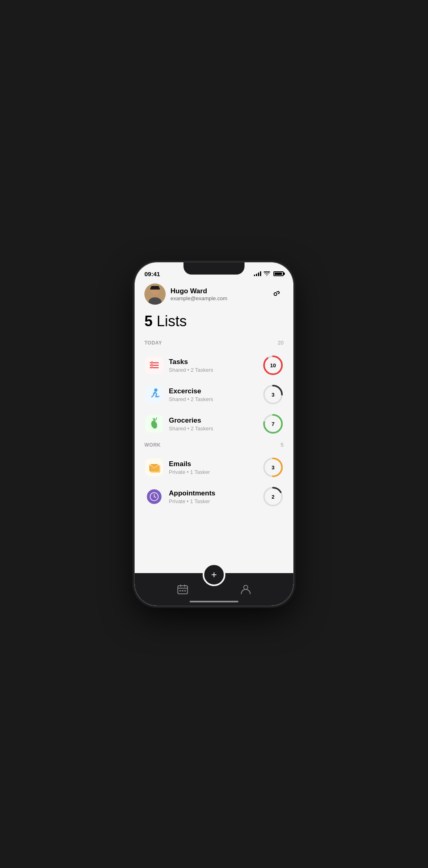 This screenshot has width=428, height=868. Describe the element at coordinates (273, 395) in the screenshot. I see `exercise-count: 3` at that location.